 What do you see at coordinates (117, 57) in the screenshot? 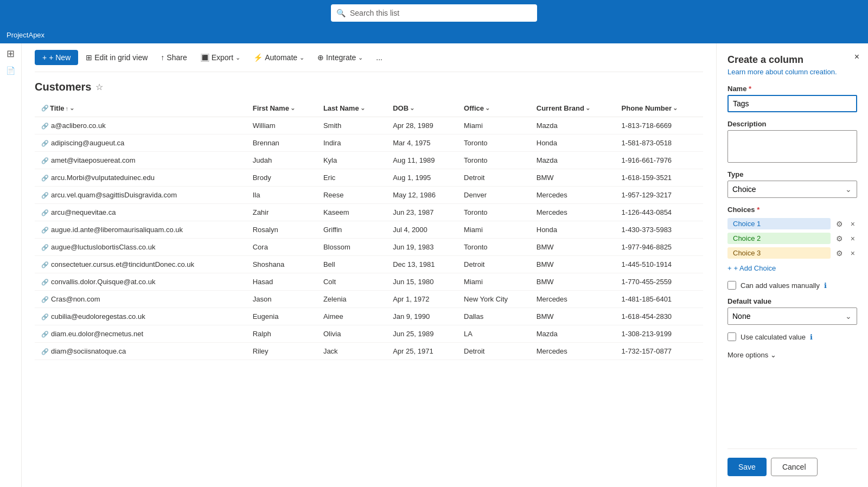
I see `edit-grid-button: ⊞ Edit in grid view` at bounding box center [117, 57].